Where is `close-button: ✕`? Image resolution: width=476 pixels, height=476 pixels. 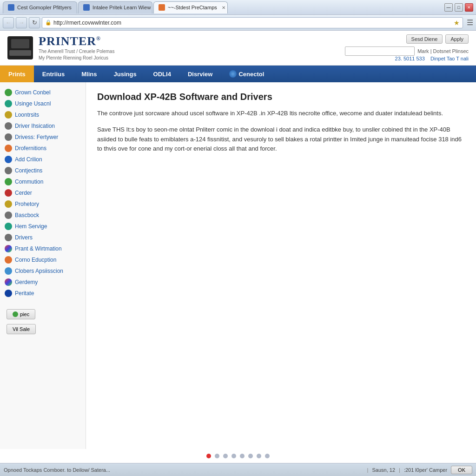 close-button: ✕ is located at coordinates (469, 7).